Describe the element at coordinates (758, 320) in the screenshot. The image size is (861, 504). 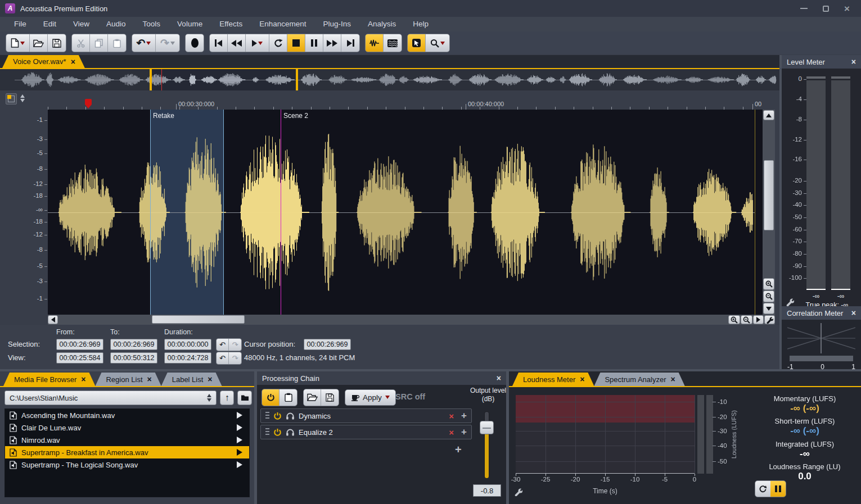
I see `zoom-menu-button` at that location.